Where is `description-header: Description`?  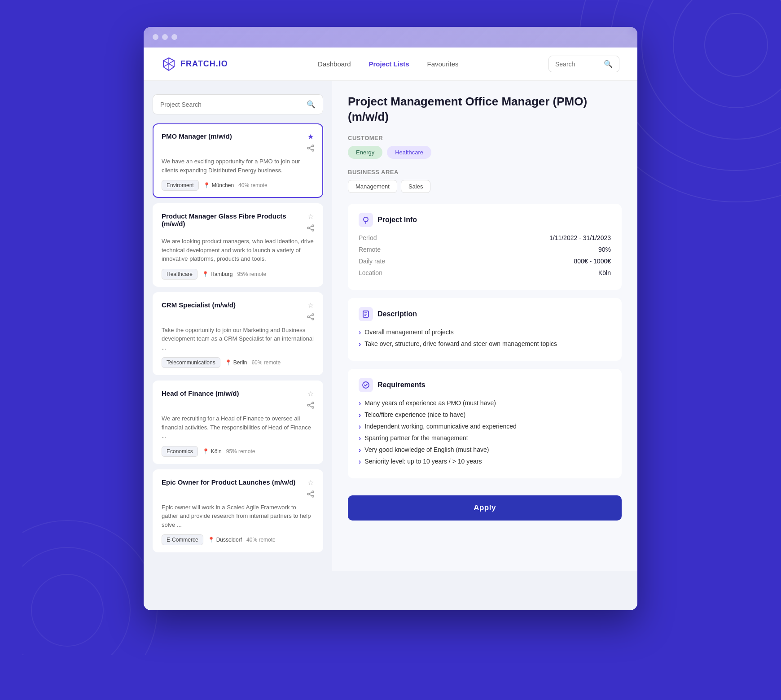 description-header: Description is located at coordinates (485, 314).